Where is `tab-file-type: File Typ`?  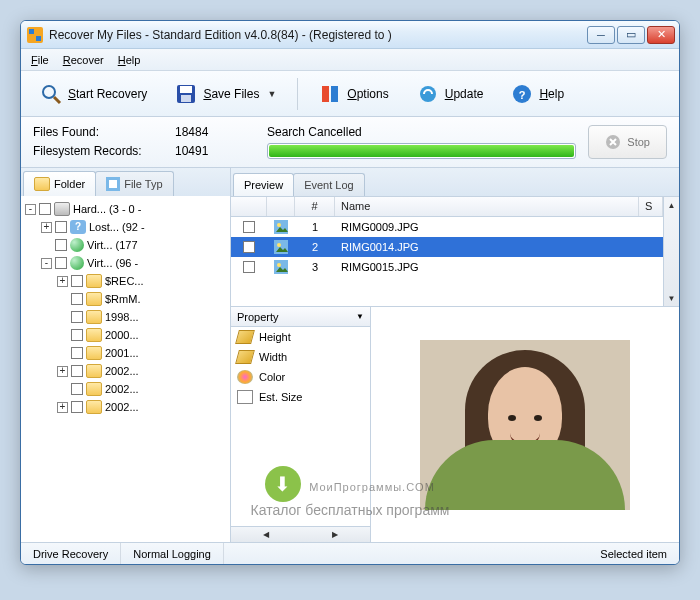
tab-file-type: File Typ is located at coordinates (134, 184).